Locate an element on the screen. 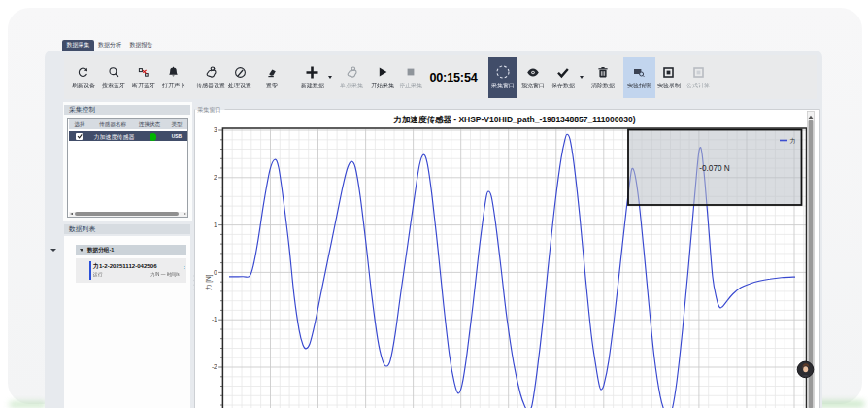 The height and width of the screenshot is (408, 868). svg-text: 0 is located at coordinates (216, 272).